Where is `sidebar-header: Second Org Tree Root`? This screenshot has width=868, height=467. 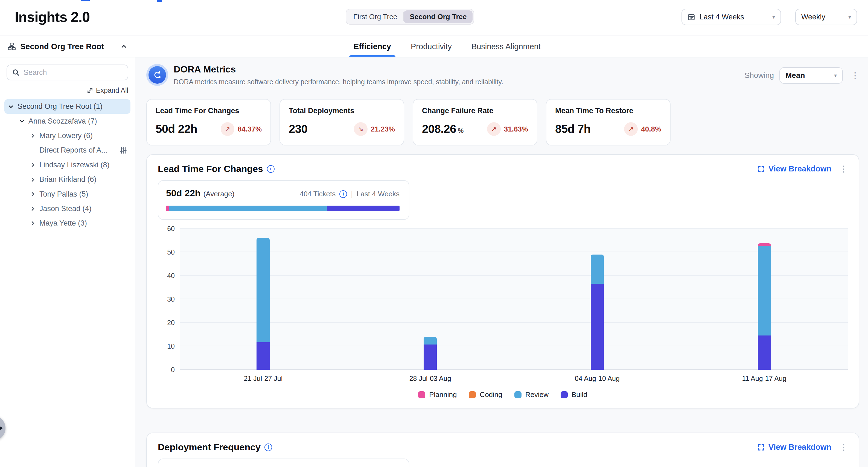
sidebar-header: Second Org Tree Root is located at coordinates (67, 46).